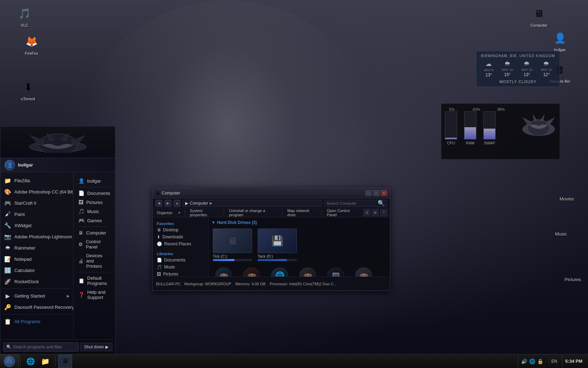 The height and width of the screenshot is (368, 588). Describe the element at coordinates (490, 143) in the screenshot. I see `swap-label: SWAP` at that location.